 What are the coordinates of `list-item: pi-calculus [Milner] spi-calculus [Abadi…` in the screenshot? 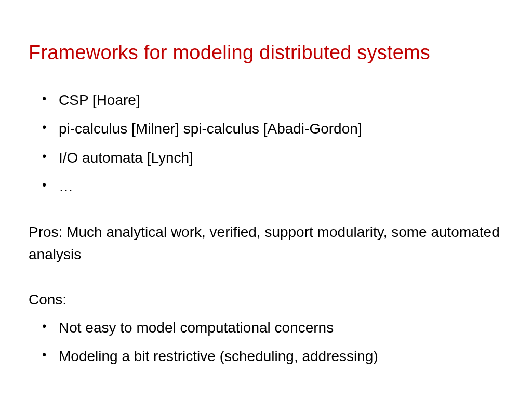 It's located at (271, 129).